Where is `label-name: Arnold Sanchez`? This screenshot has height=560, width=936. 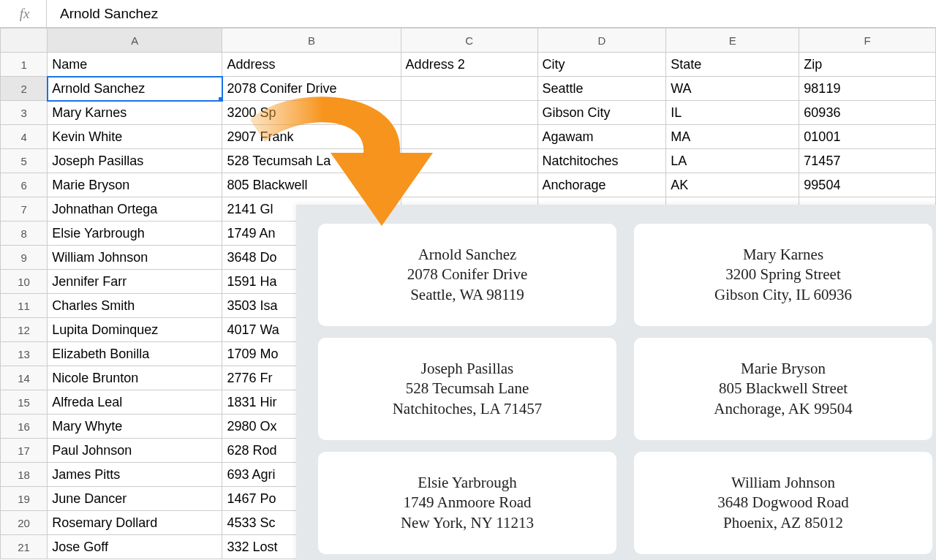
label-name: Arnold Sanchez is located at coordinates (468, 254).